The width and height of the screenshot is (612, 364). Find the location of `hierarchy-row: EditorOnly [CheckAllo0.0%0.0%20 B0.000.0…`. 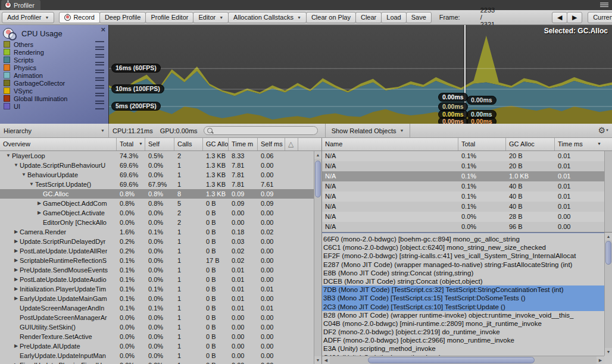

hierarchy-row: EditorOnly [CheckAllo0.0%0.0%20 B0.000.0… is located at coordinates (157, 222).